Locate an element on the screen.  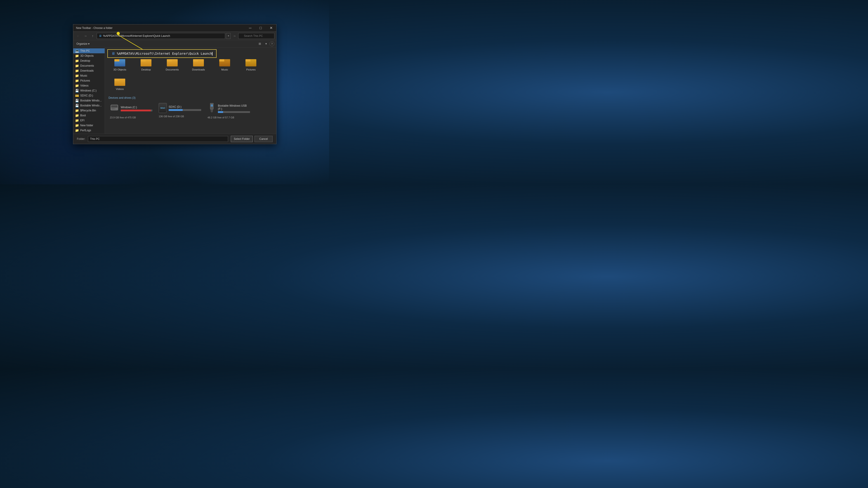
sidebar-label-sdxc-d: SDXC (D:) is located at coordinates (92, 96).